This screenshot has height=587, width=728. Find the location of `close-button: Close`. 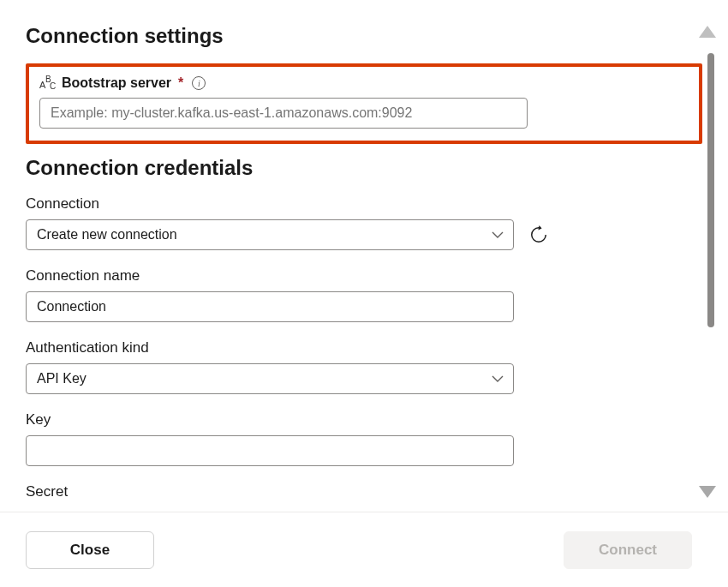

close-button: Close is located at coordinates (90, 550).